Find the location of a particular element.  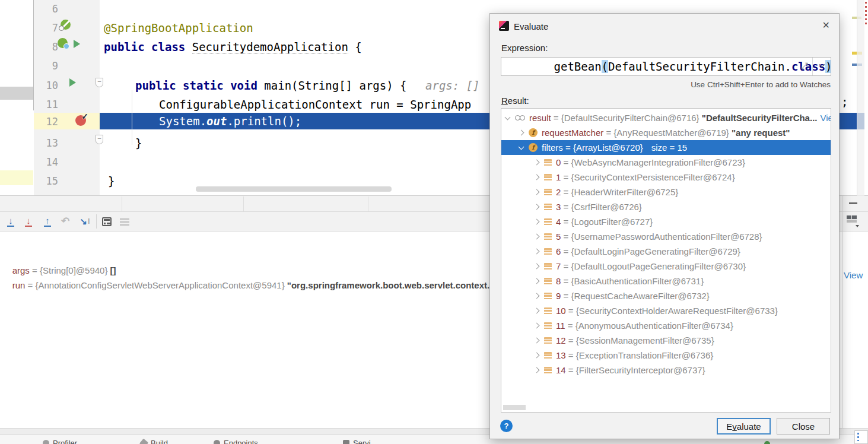

tree-hscrollbar-thumb is located at coordinates (514, 407).